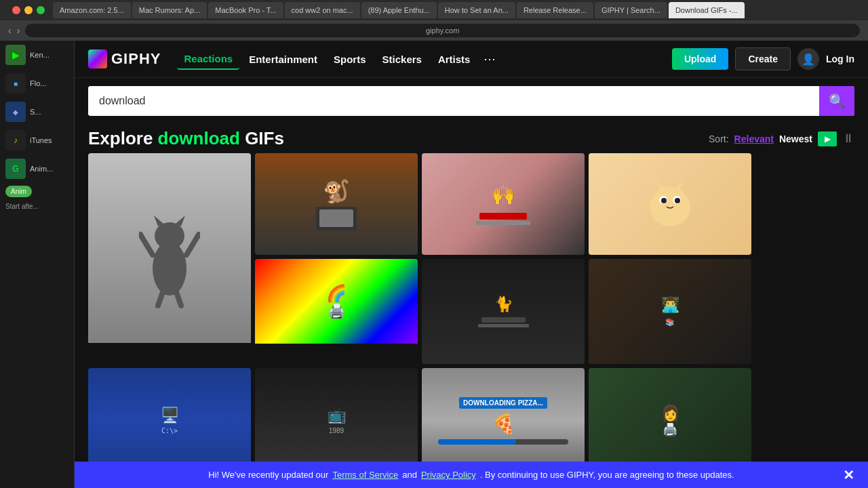  What do you see at coordinates (16, 83) in the screenshot?
I see `sidebar-thumb-2: ■` at bounding box center [16, 83].